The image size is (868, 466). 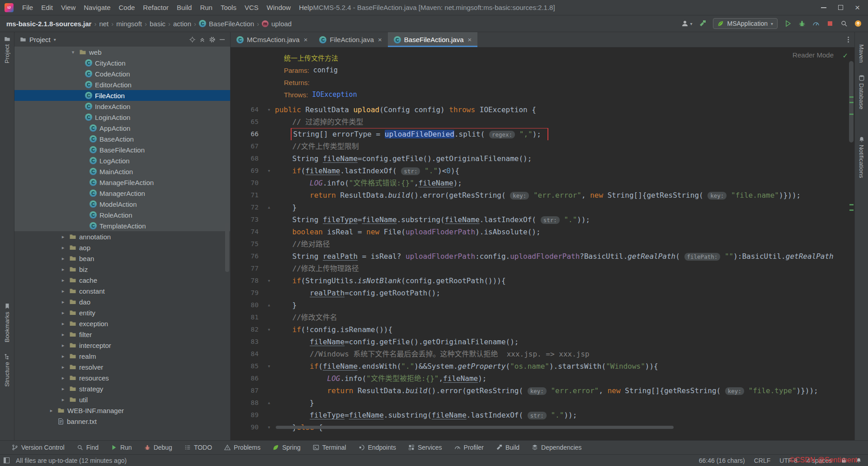 I want to click on toolwindow-button-run: Run, so click(x=121, y=447).